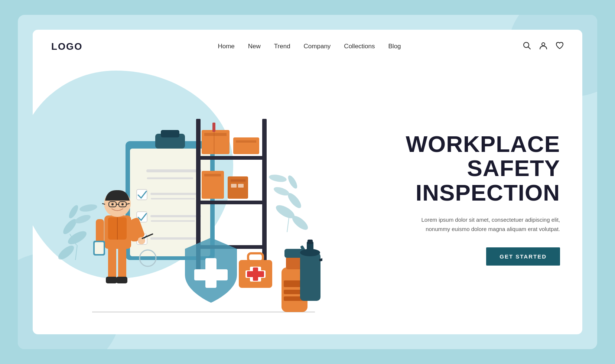 The image size is (615, 364). What do you see at coordinates (74, 47) in the screenshot?
I see `logo: LOGO` at bounding box center [74, 47].